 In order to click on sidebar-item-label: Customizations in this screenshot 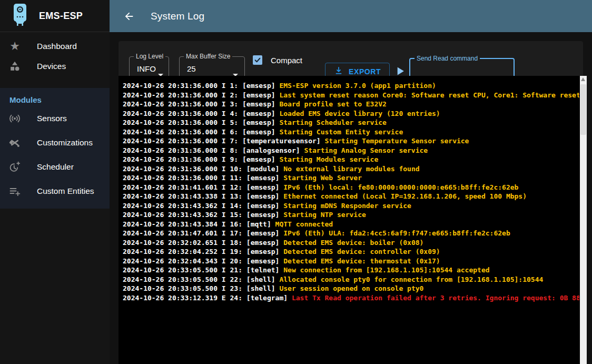, I will do `click(65, 143)`.